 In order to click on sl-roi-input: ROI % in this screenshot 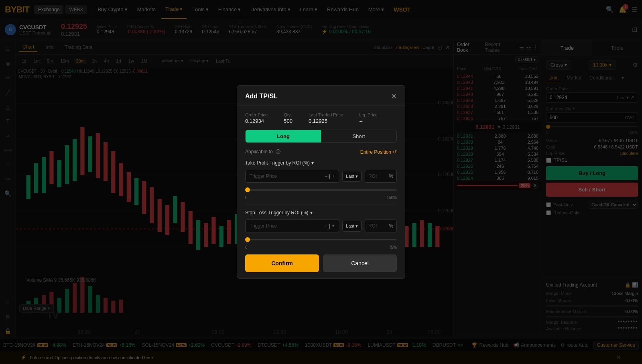, I will do `click(381, 226)`.